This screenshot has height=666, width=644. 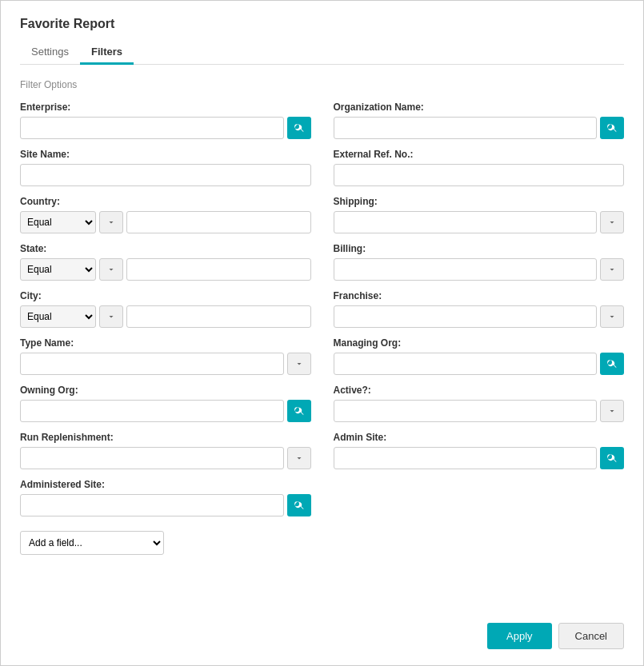 What do you see at coordinates (479, 411) in the screenshot?
I see `active-row` at bounding box center [479, 411].